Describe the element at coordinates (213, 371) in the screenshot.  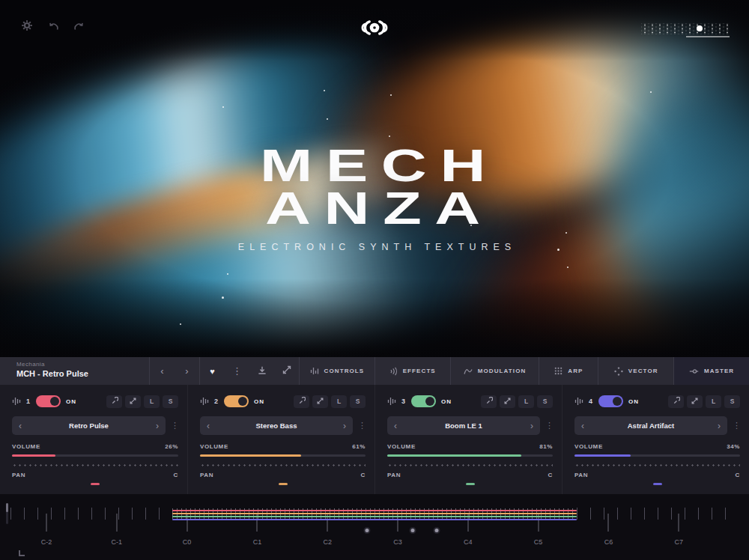
I see `favorite-button: ♥` at that location.